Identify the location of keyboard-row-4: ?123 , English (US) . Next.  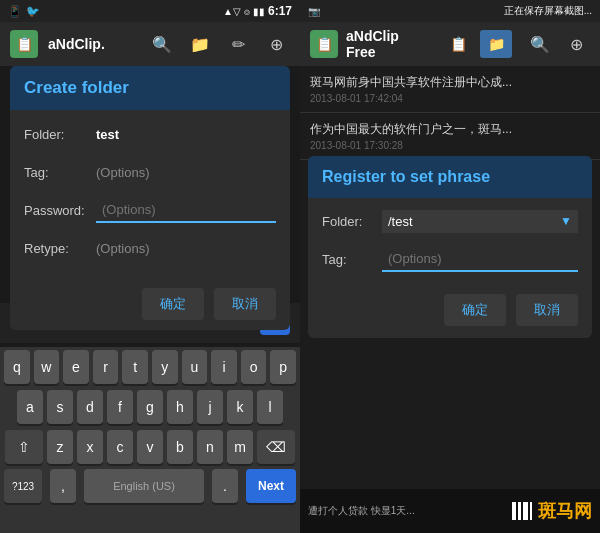
(150, 486).